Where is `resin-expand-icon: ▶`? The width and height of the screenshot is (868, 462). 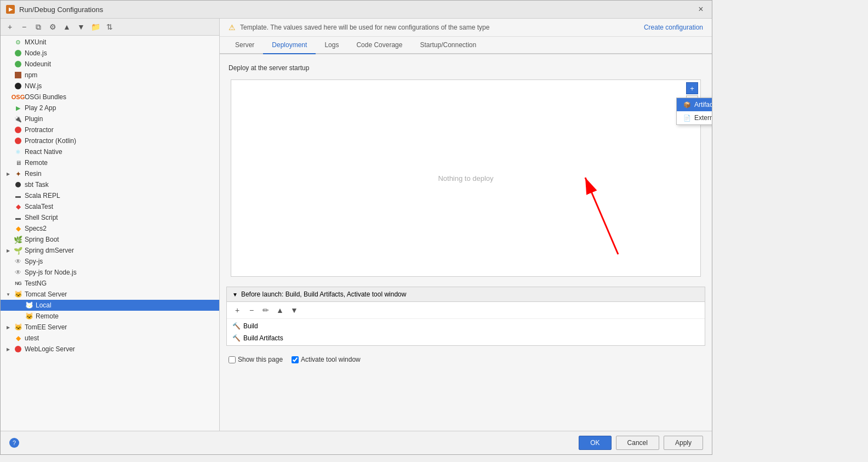
resin-expand-icon: ▶ is located at coordinates (8, 174).